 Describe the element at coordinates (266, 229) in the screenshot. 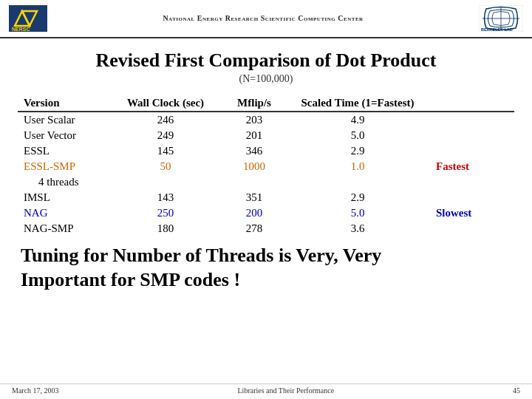

I see `table-row: NAG-SMP 180 278 3.6` at that location.